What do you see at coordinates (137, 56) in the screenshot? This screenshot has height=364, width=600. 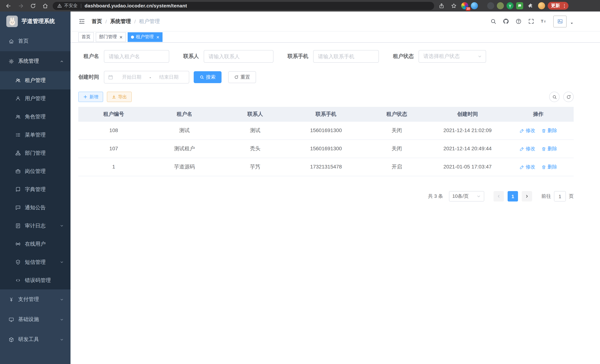 I see `tenant-name-input` at bounding box center [137, 56].